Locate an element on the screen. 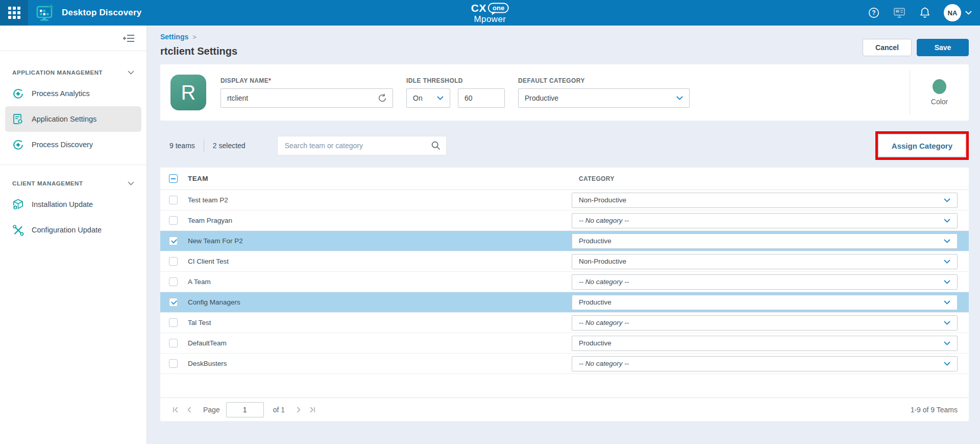 The height and width of the screenshot is (444, 980). table-row: A Team -- No category -- is located at coordinates (565, 282).